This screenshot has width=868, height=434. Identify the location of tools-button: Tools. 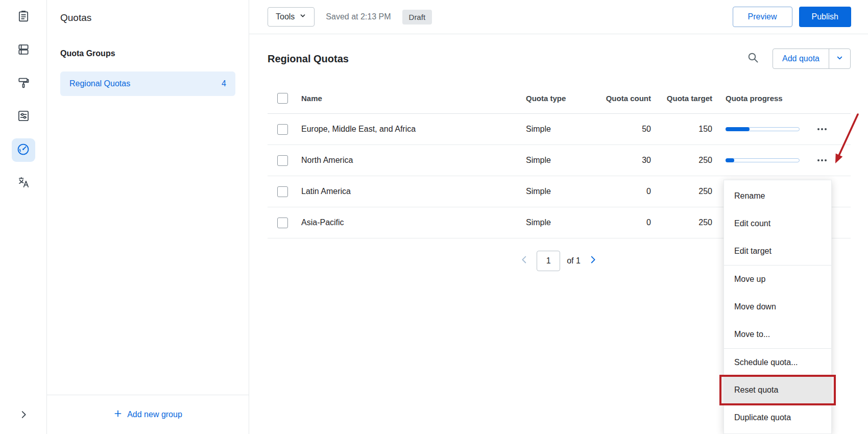
(291, 17).